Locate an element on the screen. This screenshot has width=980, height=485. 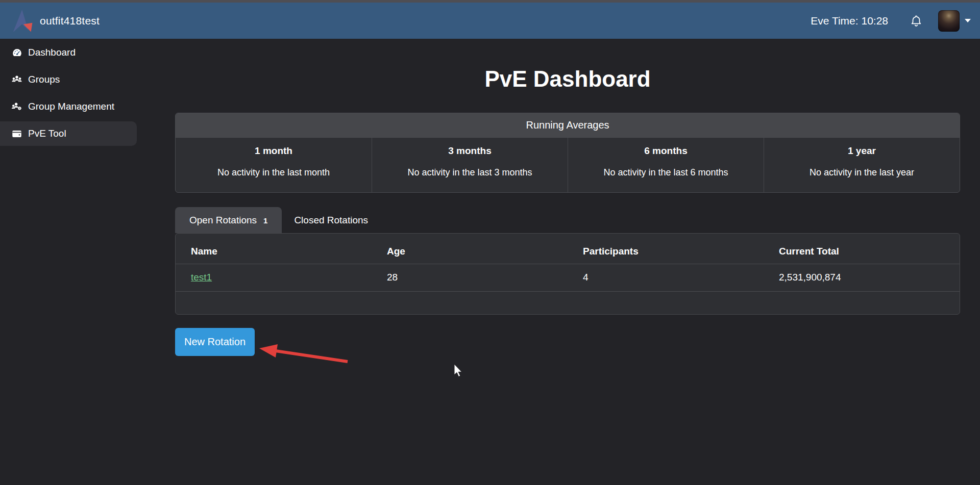
average-column-3-months: 3 months No activity in the last 3 month… is located at coordinates (470, 165).